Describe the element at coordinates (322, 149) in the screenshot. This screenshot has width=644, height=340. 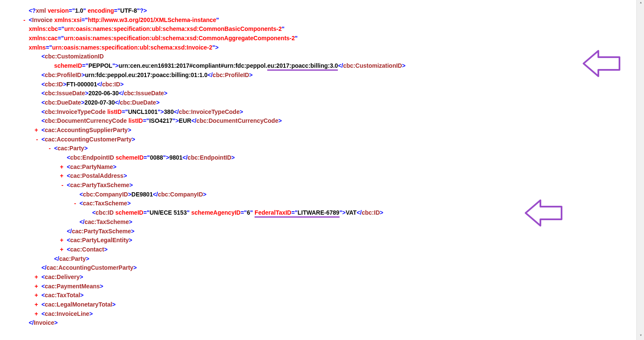
I see `party-open: - <cac:Party>` at that location.